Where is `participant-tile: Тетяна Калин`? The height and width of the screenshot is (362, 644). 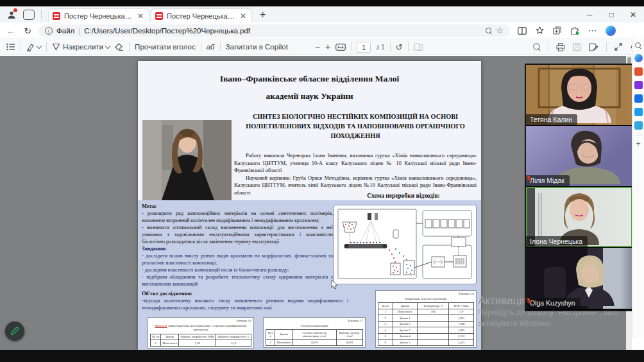 participant-tile: Тетяна Калин is located at coordinates (579, 95).